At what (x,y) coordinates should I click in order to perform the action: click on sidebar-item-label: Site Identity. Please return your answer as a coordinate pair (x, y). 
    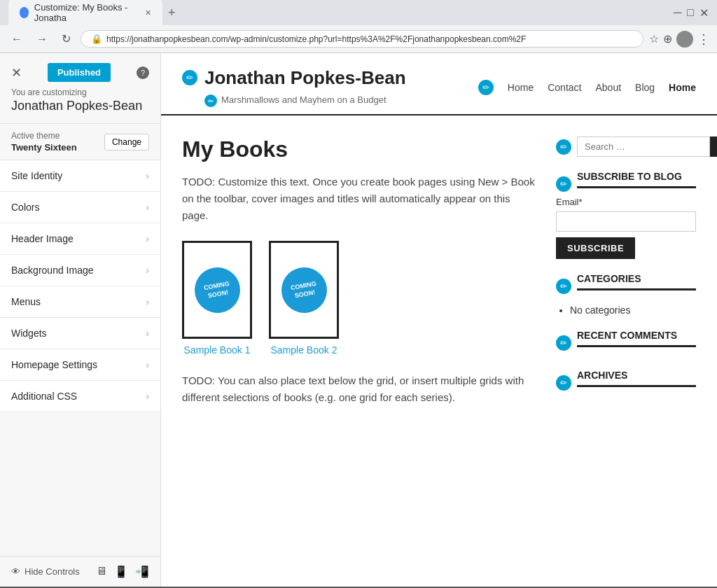
    Looking at the image, I should click on (36, 176).